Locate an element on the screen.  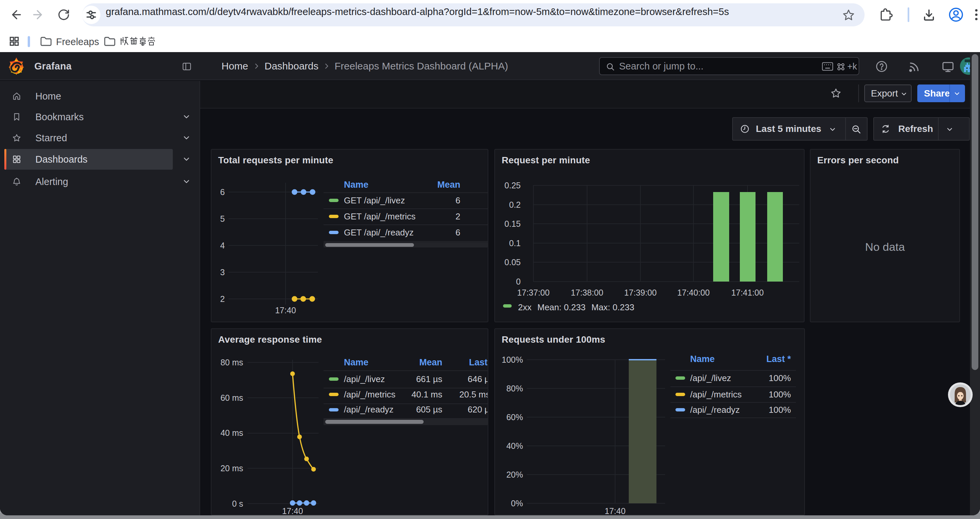
svg-text: 0 is located at coordinates (518, 282).